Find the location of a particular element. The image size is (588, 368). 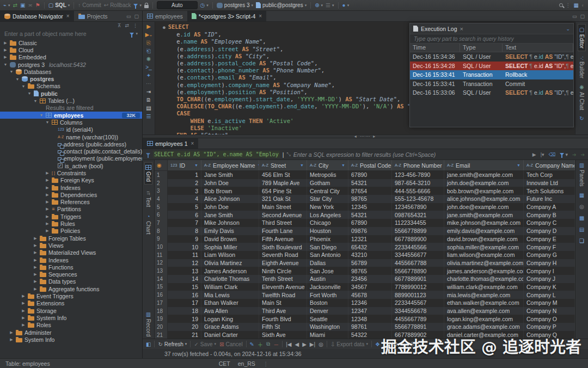

cell-employee-name: David Brown is located at coordinates (230, 240).